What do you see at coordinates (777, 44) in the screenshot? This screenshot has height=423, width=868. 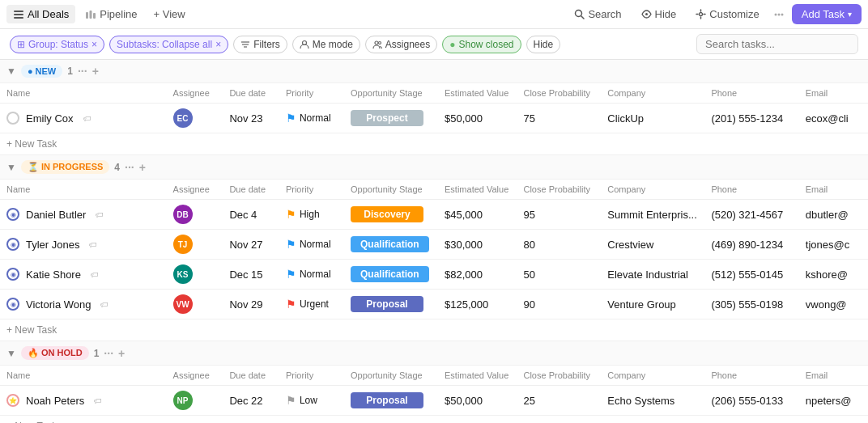 I see `search-tasks-input` at bounding box center [777, 44].